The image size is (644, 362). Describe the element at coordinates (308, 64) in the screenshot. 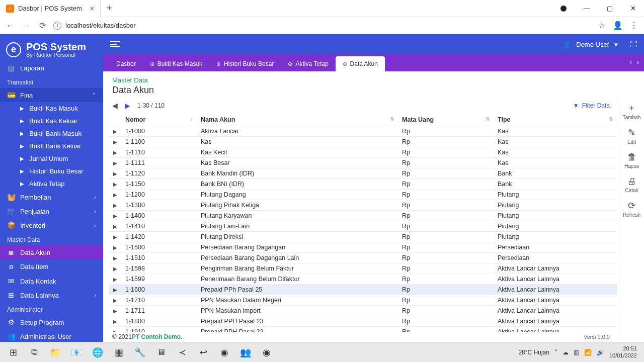

I see `tab-aktiva-tetap: ⊕Aktiva Tetap` at that location.